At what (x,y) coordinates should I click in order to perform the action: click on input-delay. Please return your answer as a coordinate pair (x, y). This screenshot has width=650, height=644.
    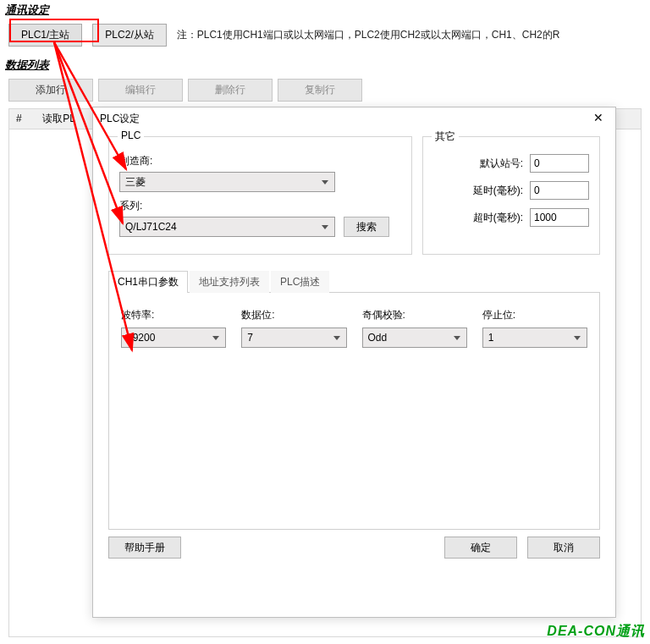
    Looking at the image, I should click on (559, 190).